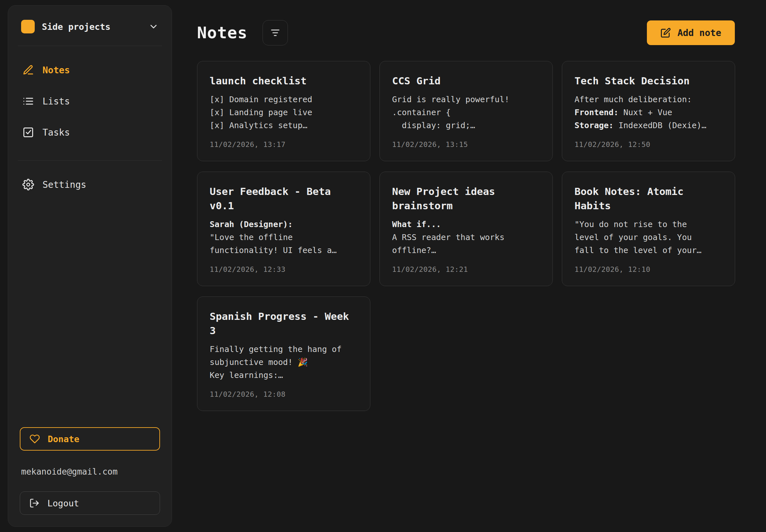 This screenshot has width=766, height=532. What do you see at coordinates (35, 439) in the screenshot?
I see `heart-icon` at bounding box center [35, 439].